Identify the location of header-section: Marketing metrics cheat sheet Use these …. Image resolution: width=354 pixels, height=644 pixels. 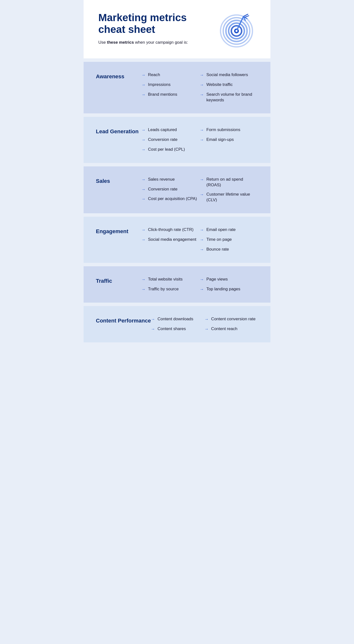
(177, 29).